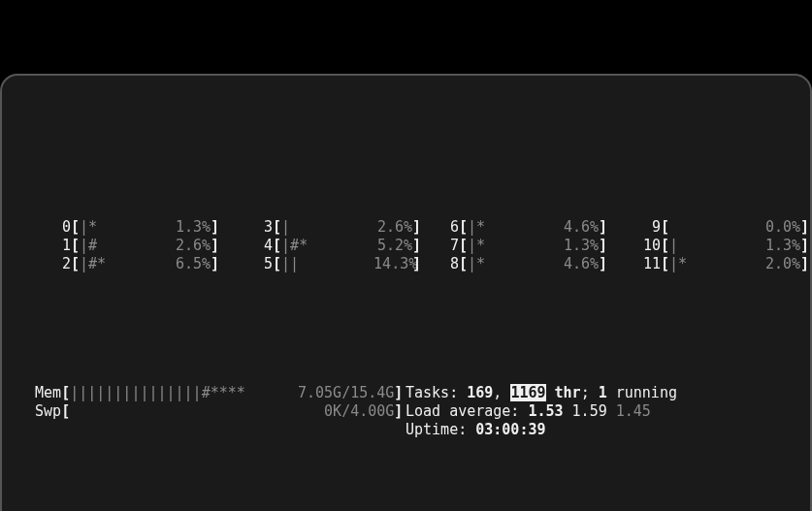  Describe the element at coordinates (118, 246) in the screenshot. I see `cpu-meter-1: 1[|#2.6%]` at that location.